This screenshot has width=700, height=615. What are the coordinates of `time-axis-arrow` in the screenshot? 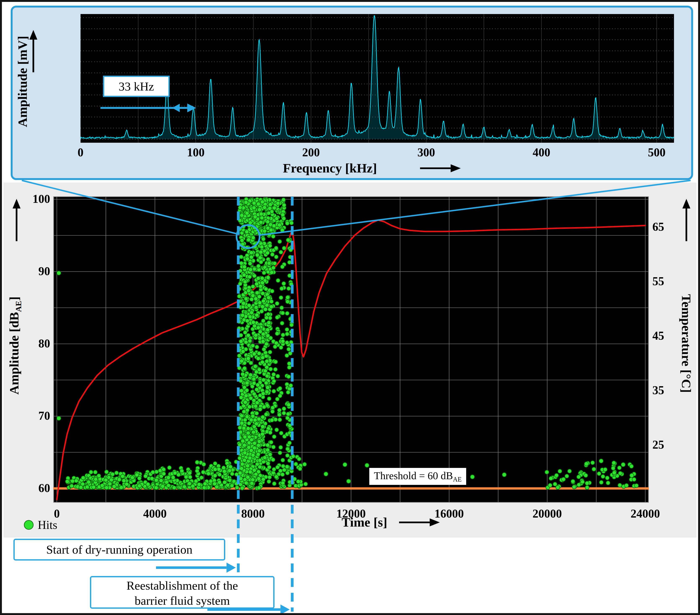 It's located at (419, 522).